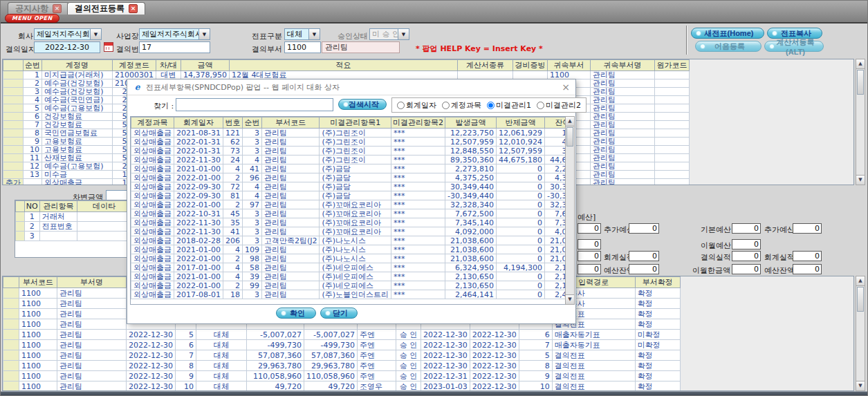 The image size is (868, 396). Describe the element at coordinates (555, 151) in the screenshot. I see `cell: 340,591` at that location.